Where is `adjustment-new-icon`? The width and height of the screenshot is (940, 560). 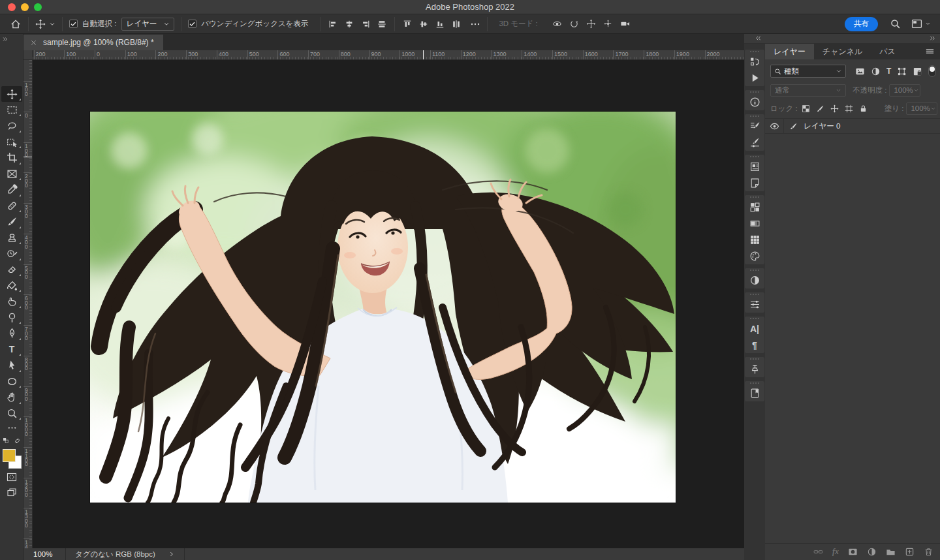 adjustment-new-icon is located at coordinates (872, 552).